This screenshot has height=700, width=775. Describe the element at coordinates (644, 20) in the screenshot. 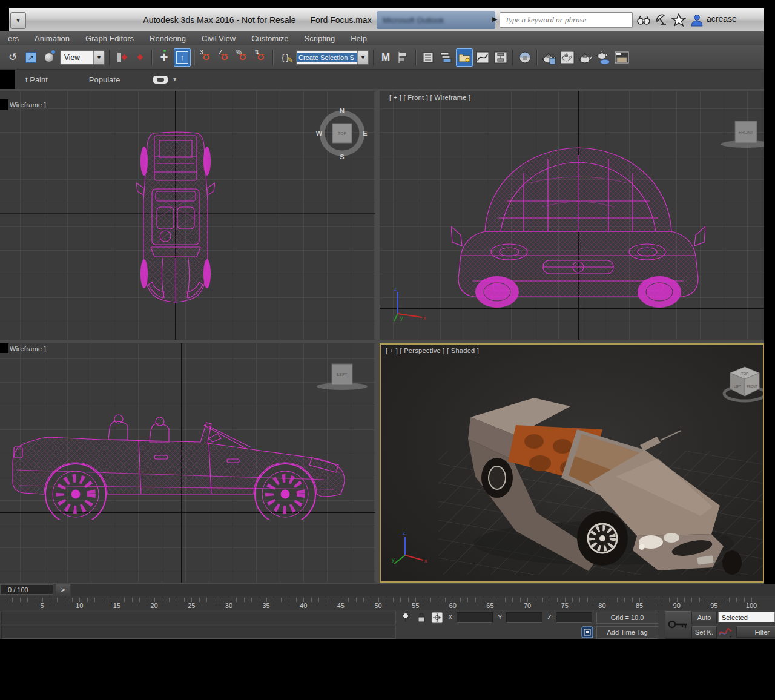

I see `search-binoculars-icon` at that location.